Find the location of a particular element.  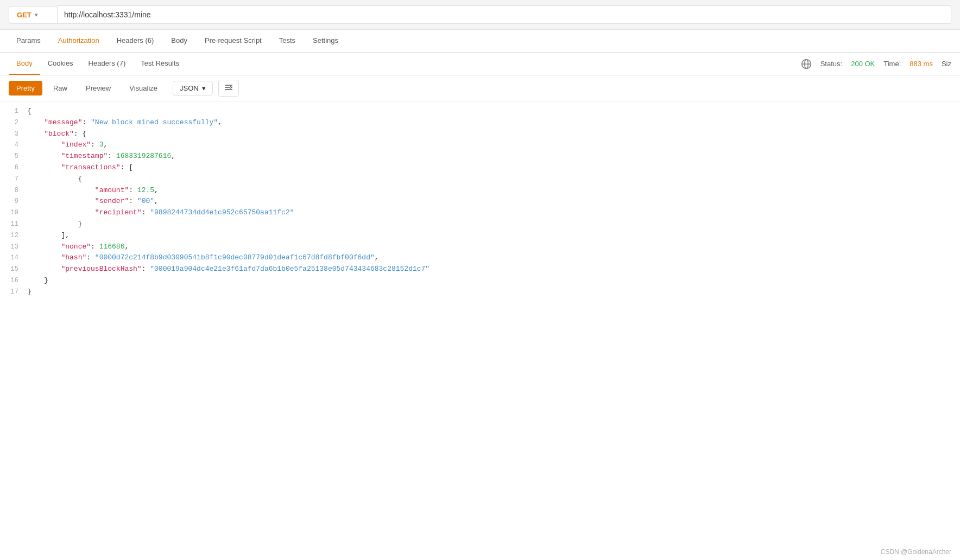

json-line: 3 "block": { is located at coordinates (480, 135).